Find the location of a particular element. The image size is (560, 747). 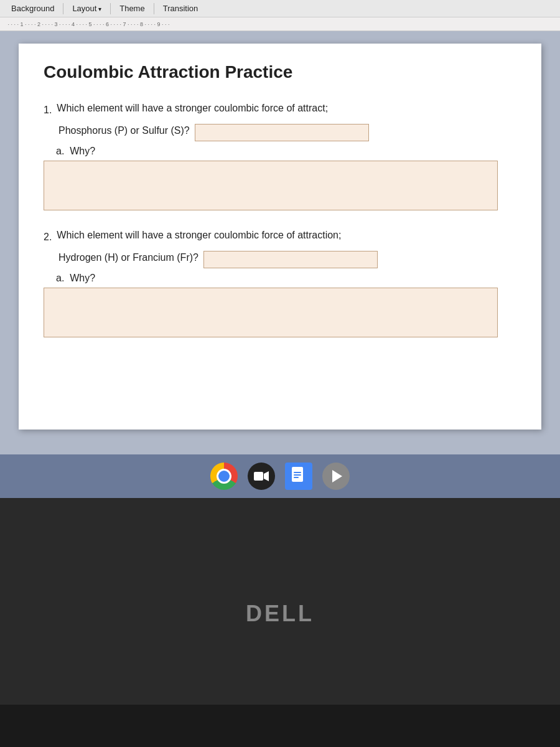

question-2-row: 2. Which element will have a stronger co… is located at coordinates (280, 237).